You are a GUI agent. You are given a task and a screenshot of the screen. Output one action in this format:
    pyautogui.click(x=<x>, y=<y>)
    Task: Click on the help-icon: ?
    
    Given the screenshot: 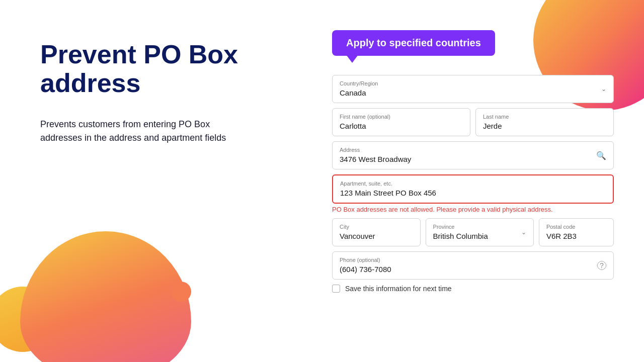 What is the action you would take?
    pyautogui.click(x=602, y=265)
    